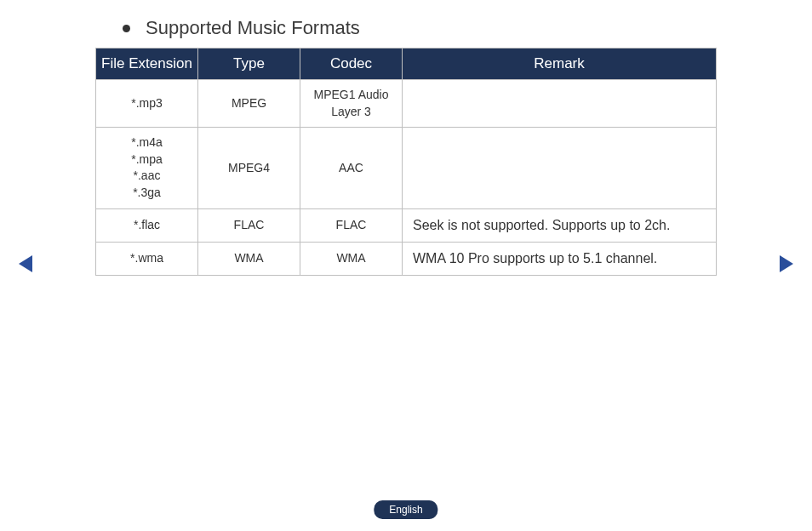 The height and width of the screenshot is (531, 812). Describe the element at coordinates (352, 225) in the screenshot. I see `cell-codec: FLAC` at that location.